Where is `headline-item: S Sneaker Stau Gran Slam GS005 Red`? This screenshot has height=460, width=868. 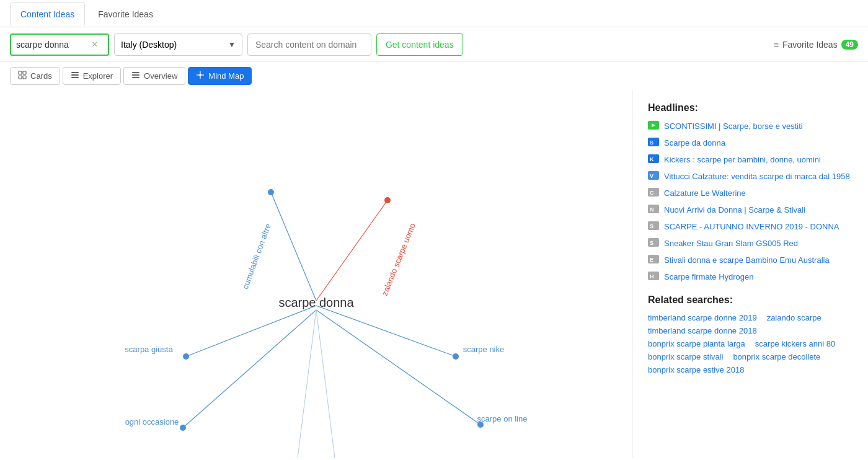
headline-item: S Sneaker Stau Gran Slam GS005 Red is located at coordinates (750, 243).